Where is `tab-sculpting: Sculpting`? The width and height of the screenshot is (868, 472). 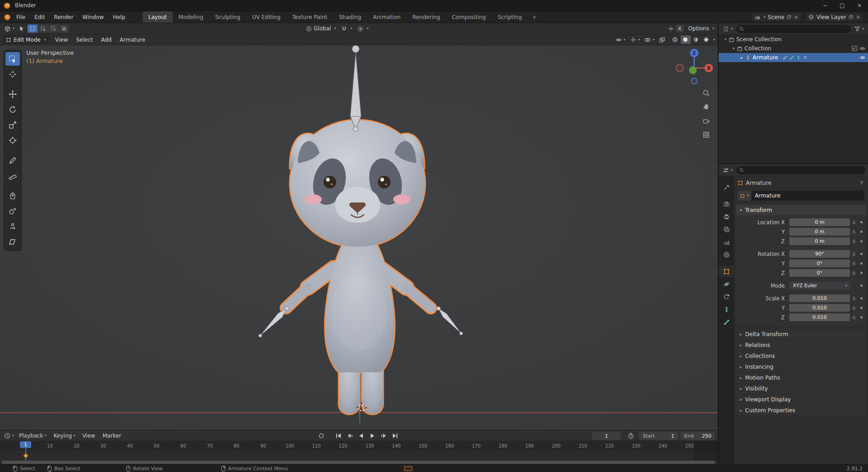 tab-sculpting: Sculpting is located at coordinates (228, 17).